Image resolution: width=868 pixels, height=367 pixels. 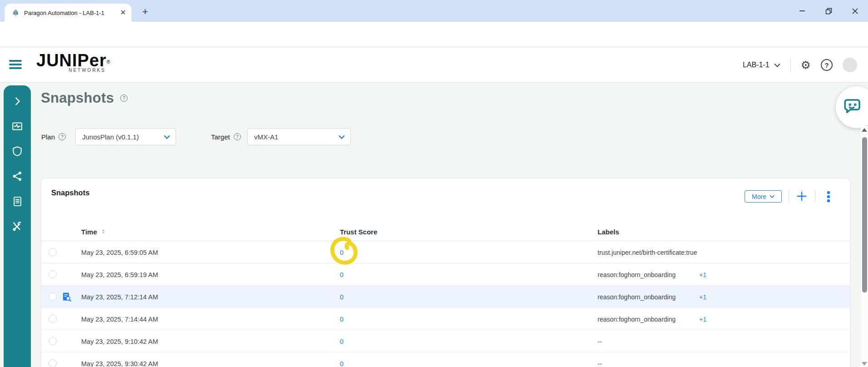 What do you see at coordinates (48, 137) in the screenshot?
I see `plan-filter-label: Plan` at bounding box center [48, 137].